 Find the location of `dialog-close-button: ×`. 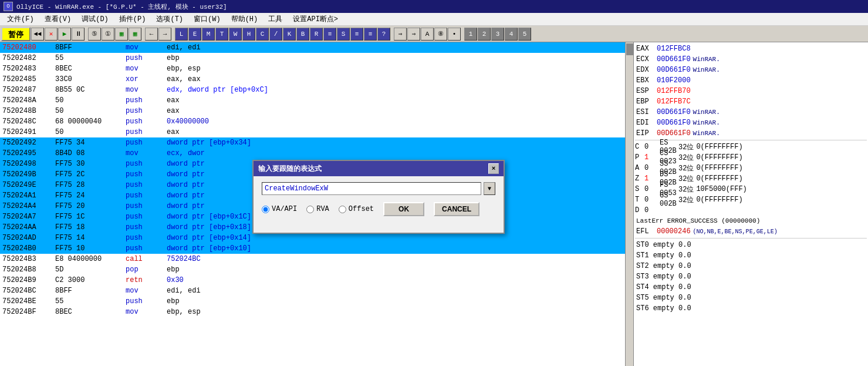

dialog-close-button: × is located at coordinates (494, 169).